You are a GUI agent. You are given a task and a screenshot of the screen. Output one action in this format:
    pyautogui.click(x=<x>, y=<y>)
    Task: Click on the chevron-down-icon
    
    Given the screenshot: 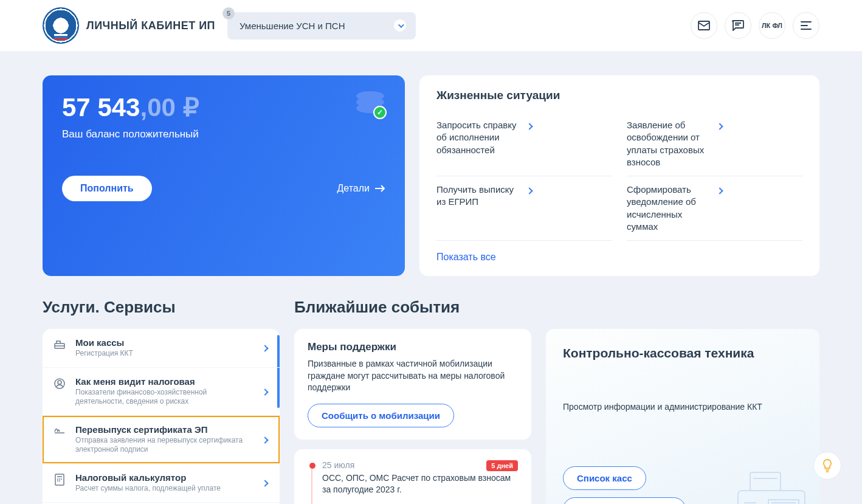 What is the action you would take?
    pyautogui.click(x=400, y=26)
    